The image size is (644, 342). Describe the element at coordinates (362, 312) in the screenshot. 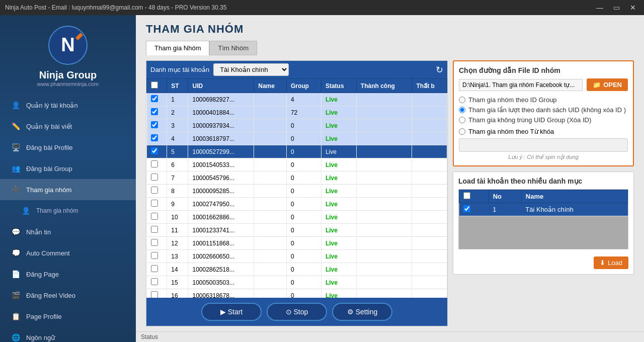

I see `setting-button: ⚙ Setting` at that location.